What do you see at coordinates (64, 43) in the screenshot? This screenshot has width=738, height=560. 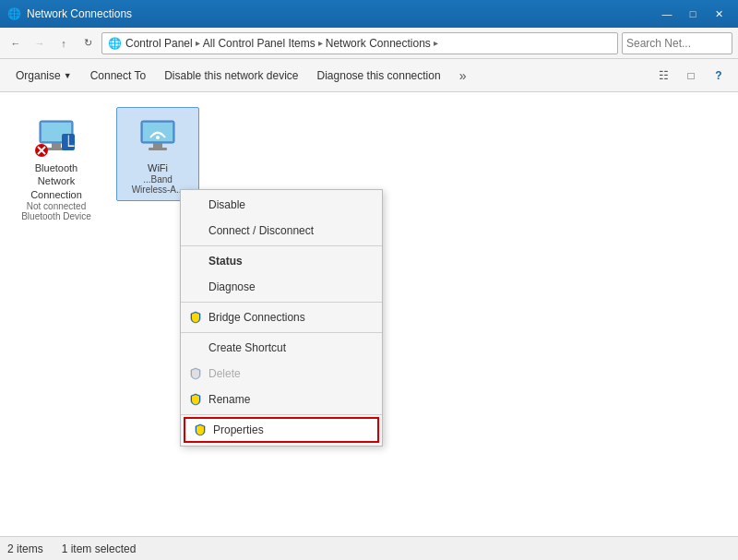 I see `up-button: ↑` at bounding box center [64, 43].